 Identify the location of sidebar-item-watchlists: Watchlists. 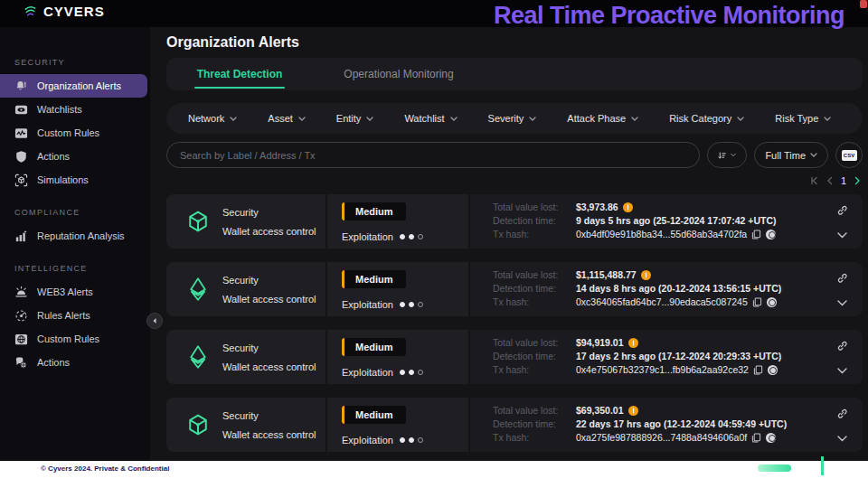
(75, 109).